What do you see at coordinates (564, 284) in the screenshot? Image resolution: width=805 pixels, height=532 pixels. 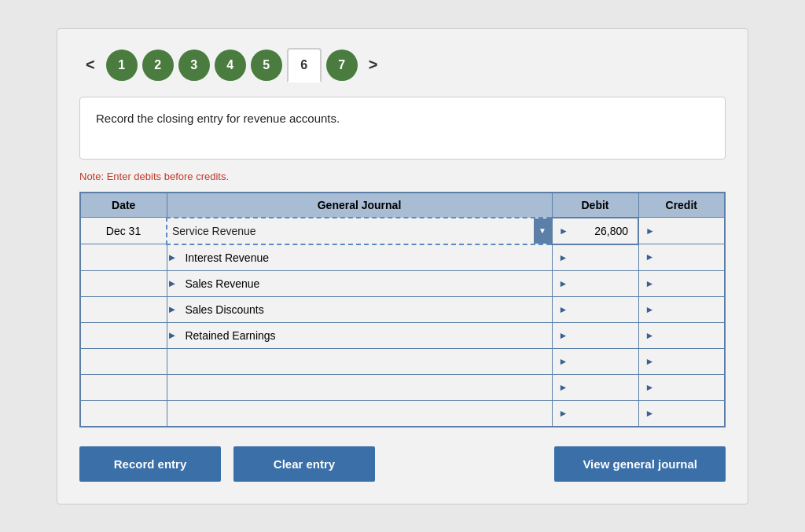 I see `debit-arrow-2: ►` at bounding box center [564, 284].